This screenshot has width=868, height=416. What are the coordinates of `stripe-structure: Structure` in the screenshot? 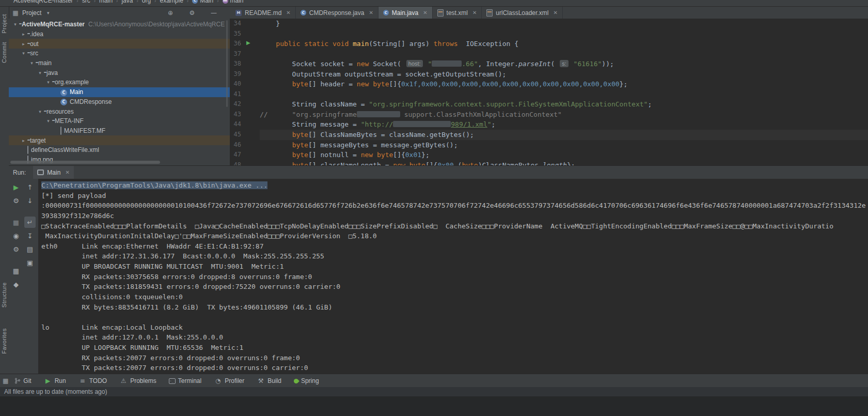 It's located at (4, 295).